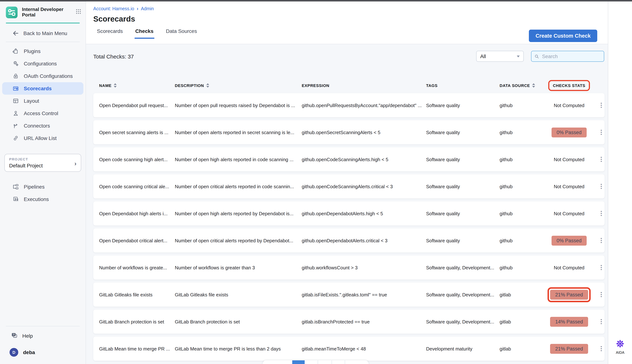 This screenshot has height=364, width=632. Describe the element at coordinates (147, 8) in the screenshot. I see `breadcrumb-admin: Admin` at that location.